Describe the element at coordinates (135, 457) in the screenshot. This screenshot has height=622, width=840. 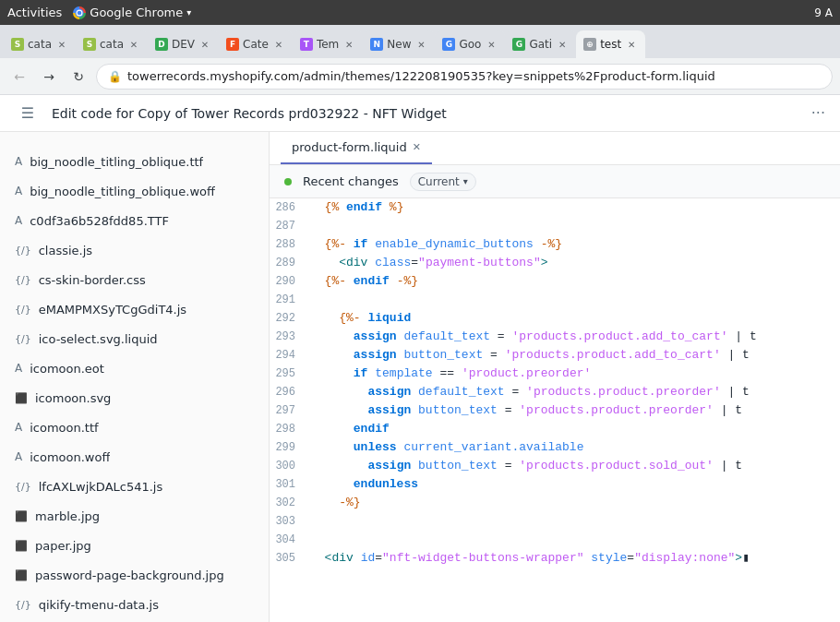
I see `sidebar-item-icomoon-woff: A icomoon.woff` at that location.